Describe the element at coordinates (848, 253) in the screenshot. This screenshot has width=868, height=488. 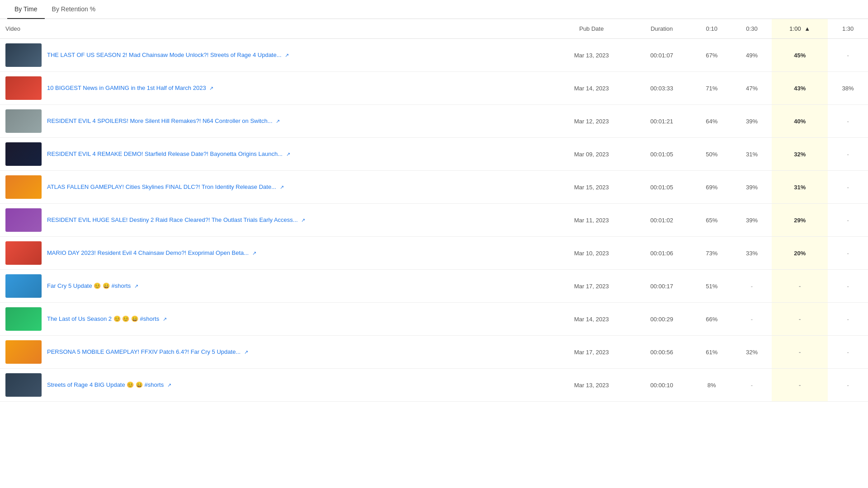
I see `t130-cell-7: -` at that location.